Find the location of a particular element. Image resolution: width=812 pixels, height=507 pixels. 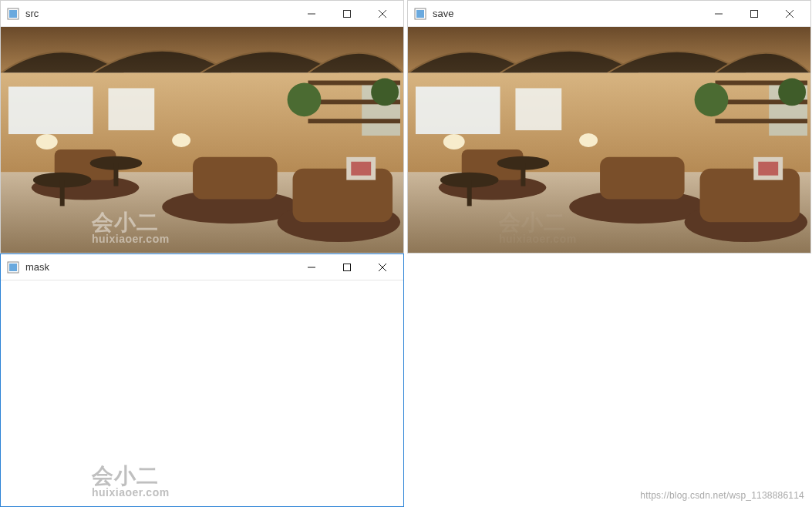

window-title: mask is located at coordinates (160, 267).